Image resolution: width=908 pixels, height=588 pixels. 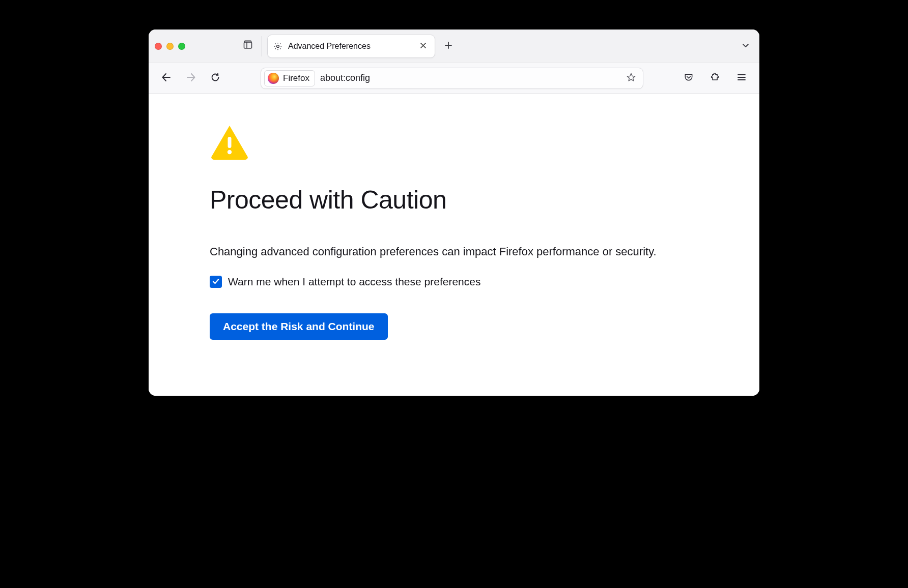 I want to click on reload-button, so click(x=215, y=78).